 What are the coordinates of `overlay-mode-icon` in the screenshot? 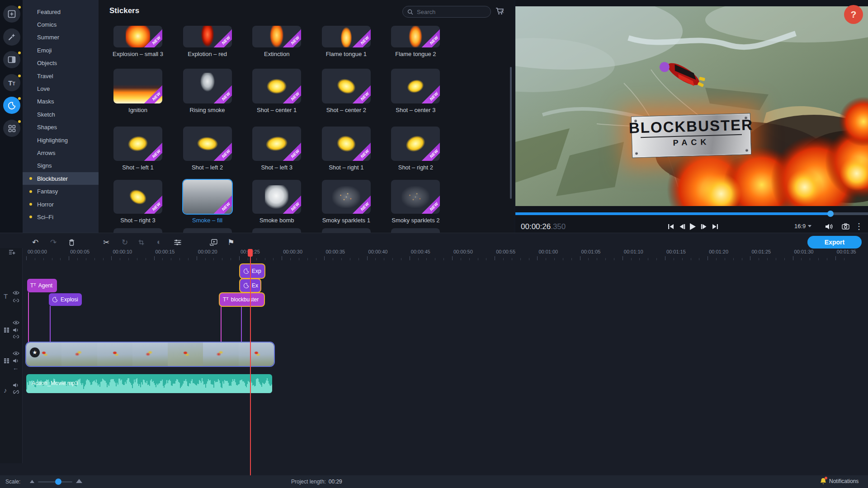 It's located at (213, 242).